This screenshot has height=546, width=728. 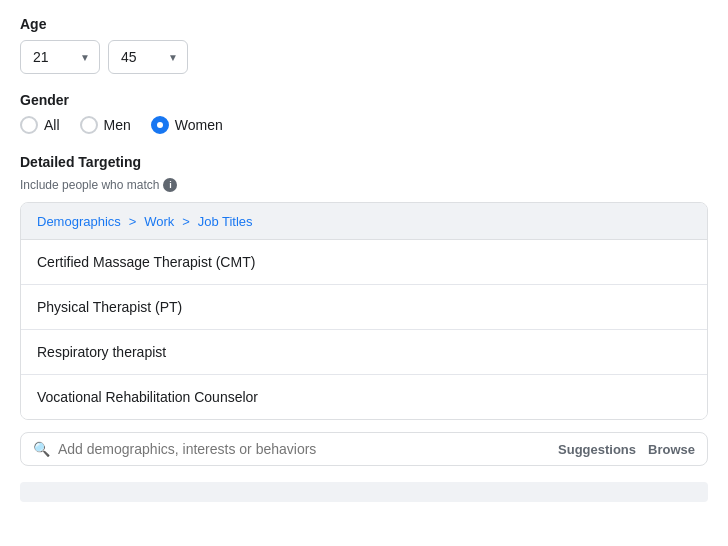 I want to click on age-dropdowns: 21 18 19 20 22 25 30 35 40 45 ▼ 45 18 21…, so click(x=364, y=57).